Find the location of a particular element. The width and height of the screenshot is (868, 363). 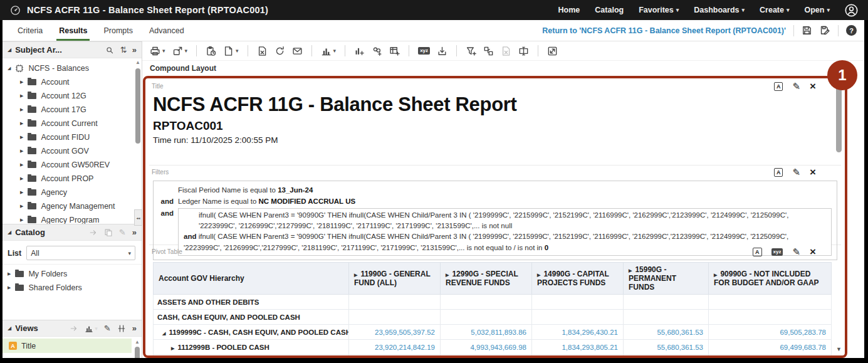

new-filter-icon is located at coordinates (471, 51).